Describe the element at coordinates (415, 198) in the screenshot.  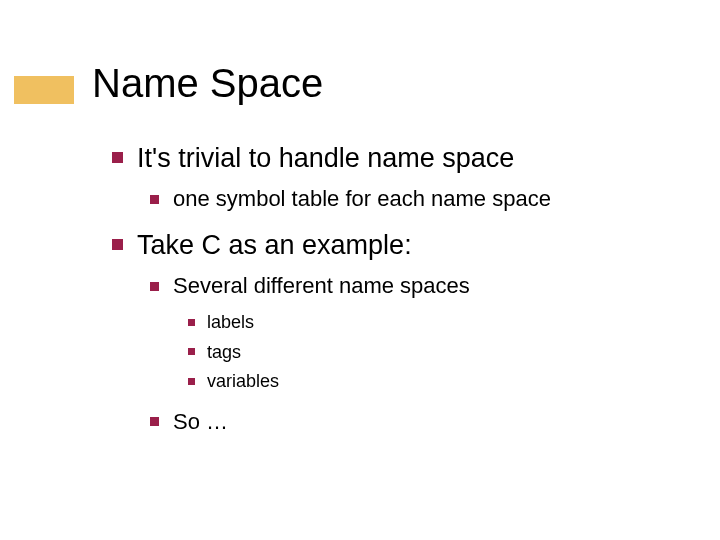
I see `list-item: one symbol table for each name space` at that location.